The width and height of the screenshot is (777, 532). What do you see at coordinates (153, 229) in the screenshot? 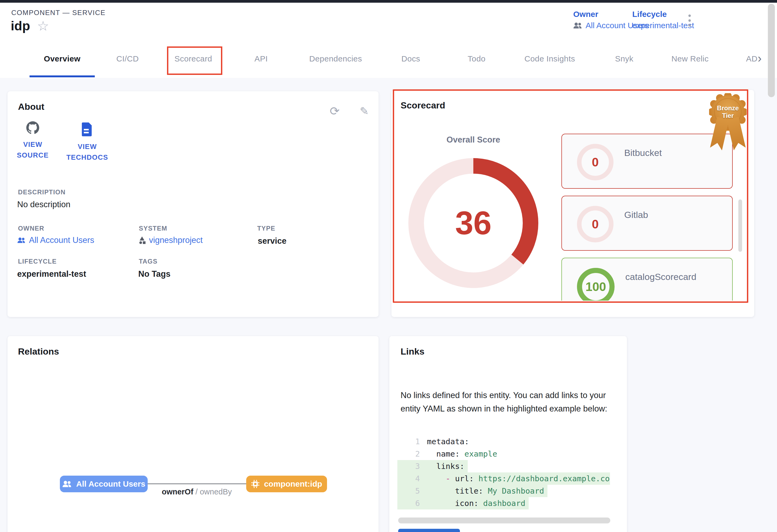
I see `system-field-label: SYSTEM` at bounding box center [153, 229].